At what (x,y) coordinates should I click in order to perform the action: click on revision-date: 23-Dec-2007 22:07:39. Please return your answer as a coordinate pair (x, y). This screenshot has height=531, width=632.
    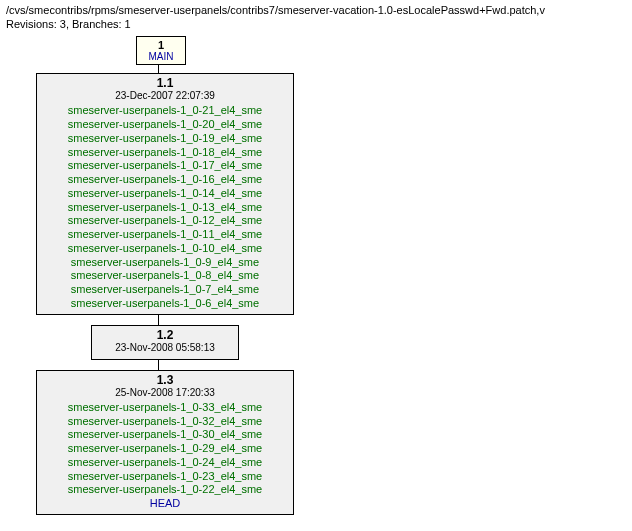
    Looking at the image, I should click on (165, 96).